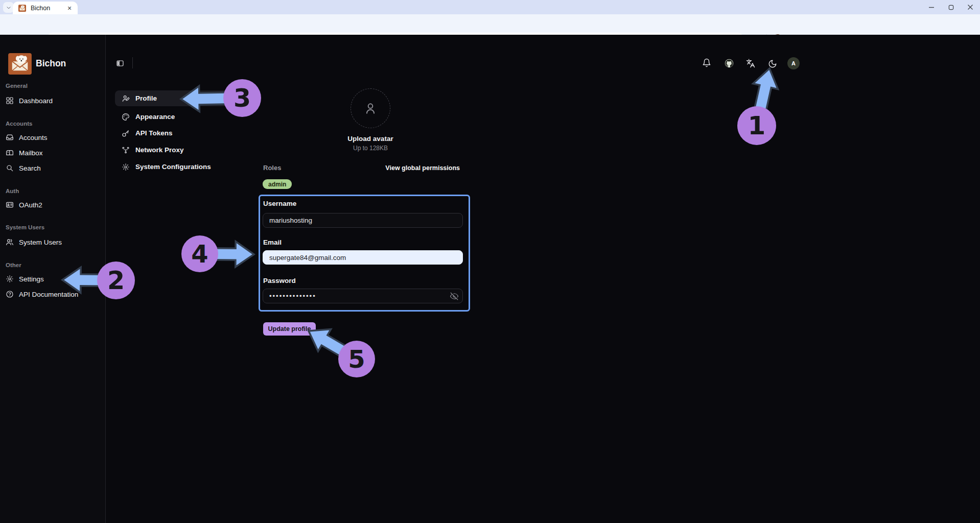 This screenshot has height=523, width=980. Describe the element at coordinates (120, 63) in the screenshot. I see `panel-left-icon` at that location.